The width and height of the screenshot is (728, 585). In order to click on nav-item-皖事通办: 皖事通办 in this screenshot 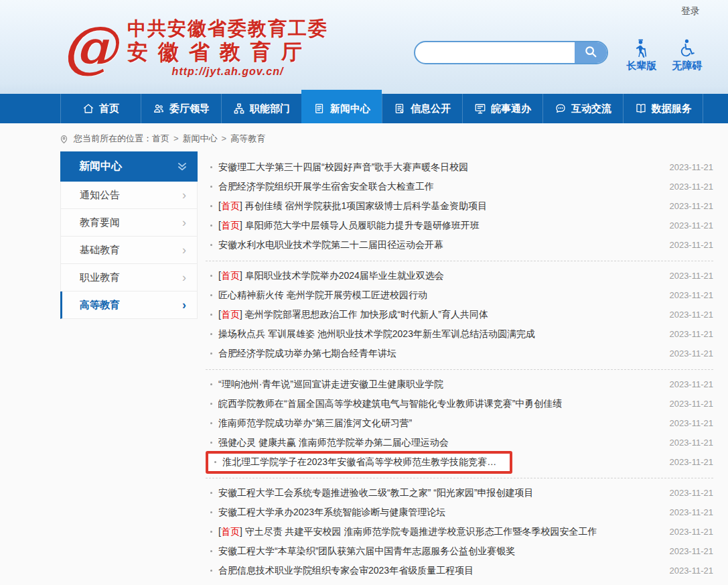, I will do `click(502, 109)`.